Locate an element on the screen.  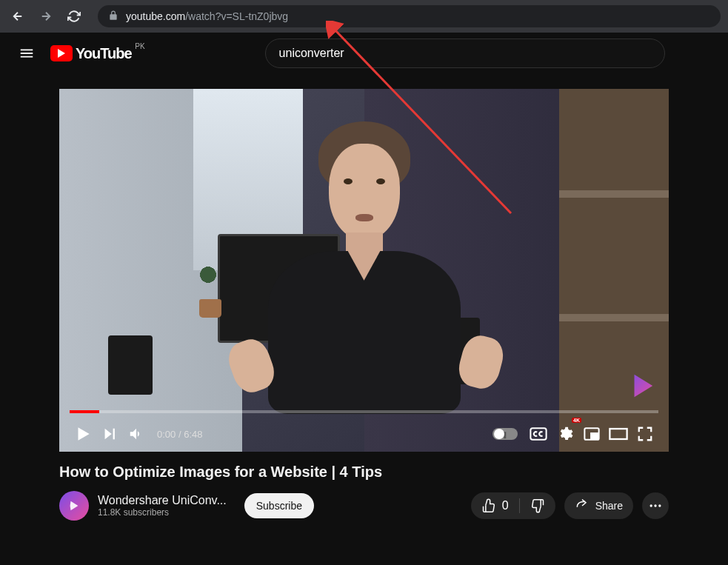
menu-button is located at coordinates (27, 53).